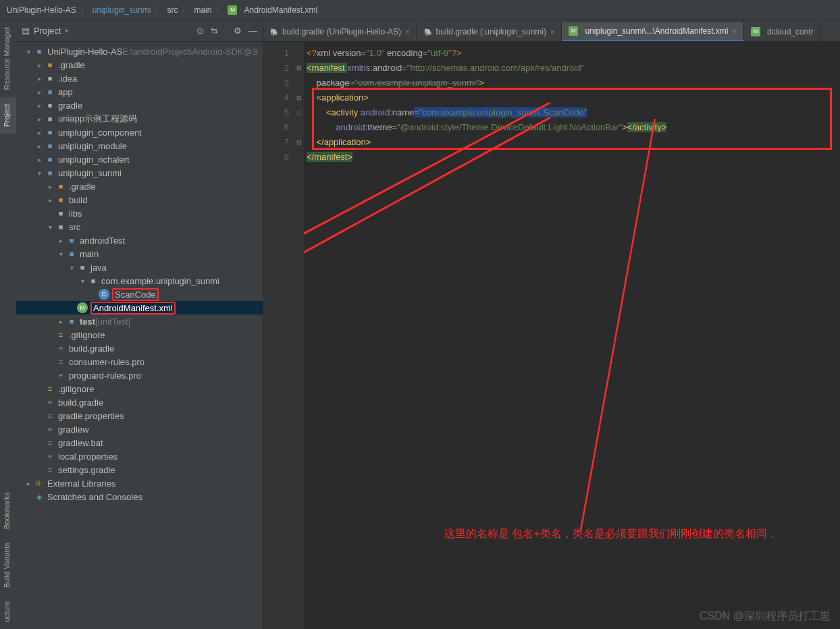  I want to click on tree-item-uniplugin_richalert: ▸■uniplugin_richalert, so click(139, 159).